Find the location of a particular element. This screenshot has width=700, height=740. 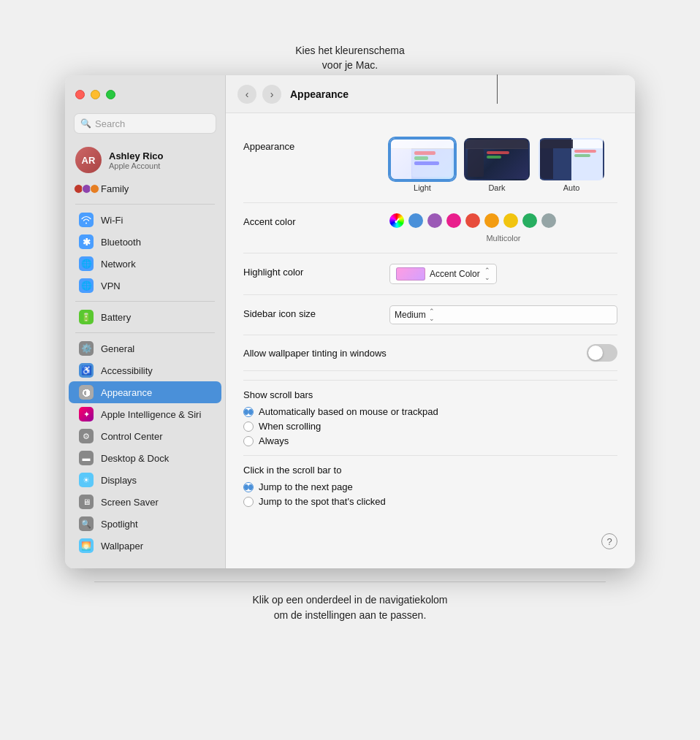

appearance-row-label: Appearance is located at coordinates (316, 145).